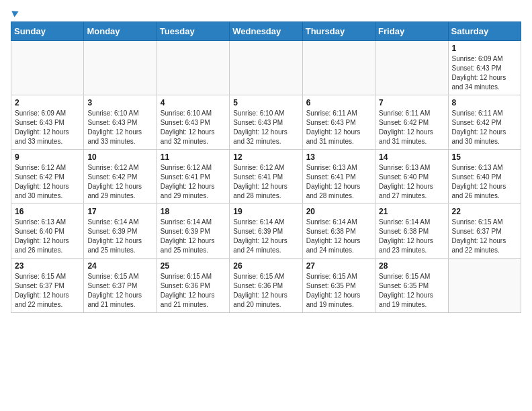 This screenshot has width=532, height=411. Describe the element at coordinates (193, 103) in the screenshot. I see `day-number: 4` at that location.